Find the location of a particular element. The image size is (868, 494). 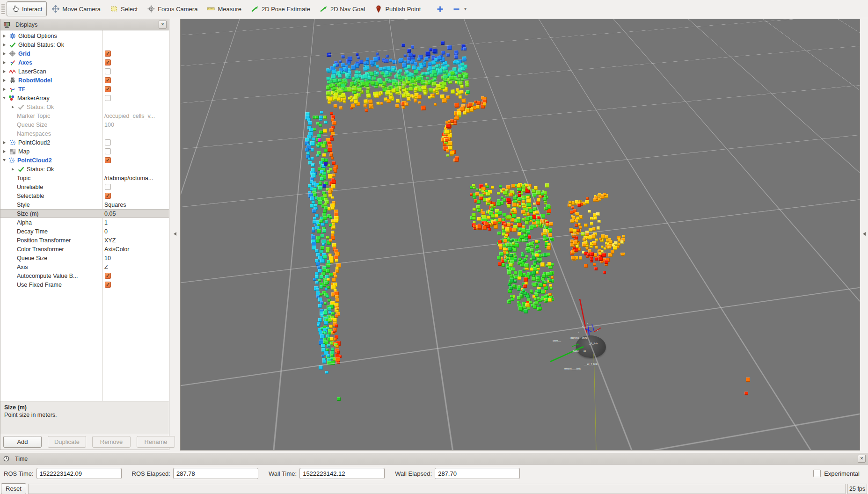

display-row-topic: Topic/rtabmap/octoma... is located at coordinates (85, 178).